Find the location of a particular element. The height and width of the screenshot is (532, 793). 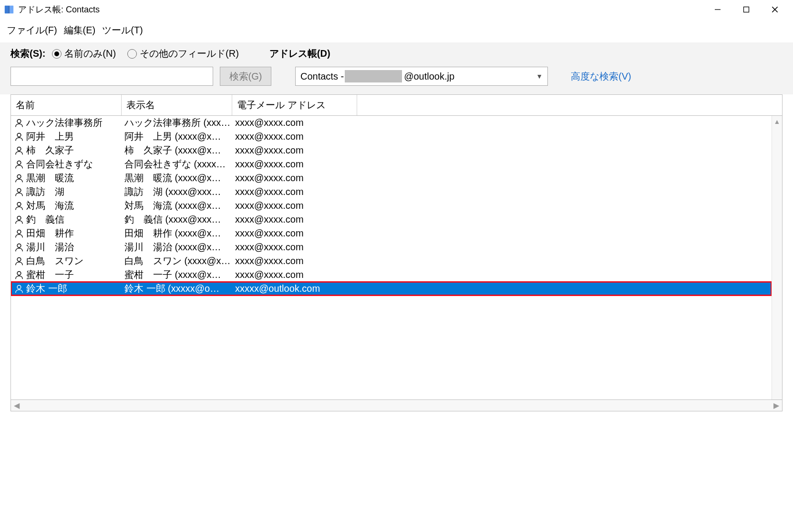

close-button is located at coordinates (775, 10).